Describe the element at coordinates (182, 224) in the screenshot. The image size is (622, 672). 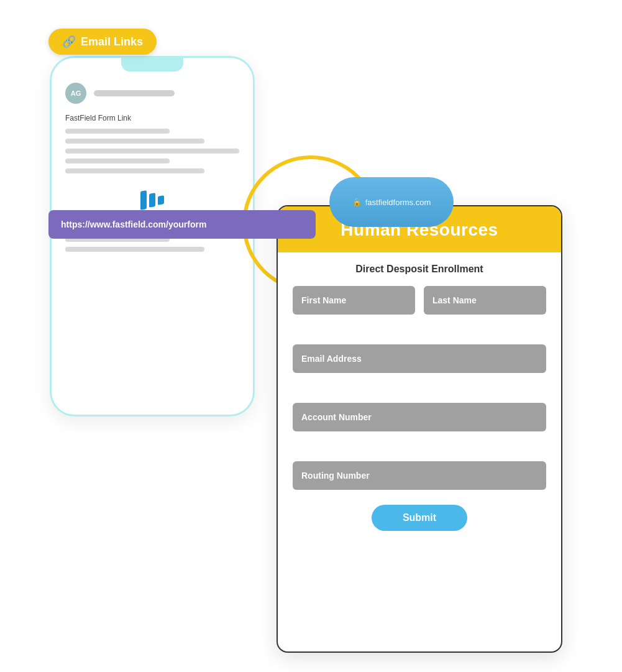
I see `url-bar: https://www.fastfield.com/yourform` at that location.